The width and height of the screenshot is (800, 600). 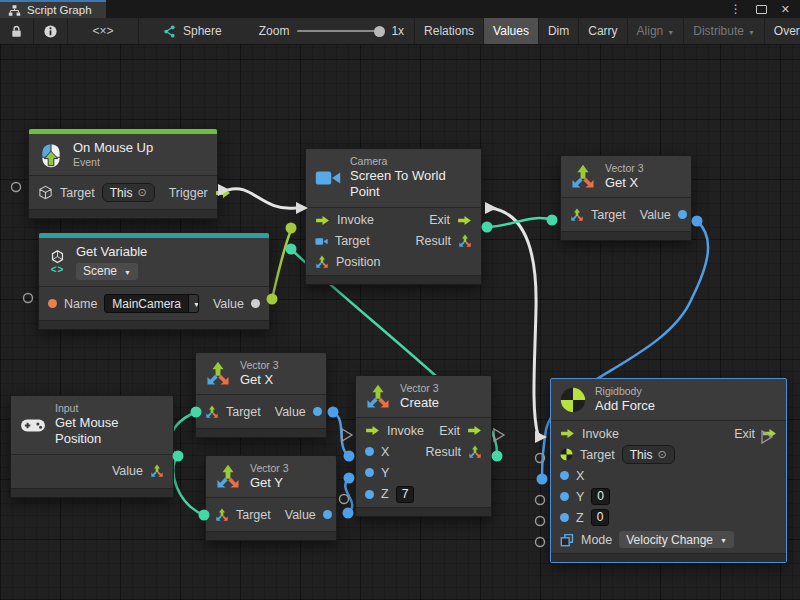 What do you see at coordinates (185, 31) in the screenshot?
I see `graph-breadcrumb: Sphere` at bounding box center [185, 31].